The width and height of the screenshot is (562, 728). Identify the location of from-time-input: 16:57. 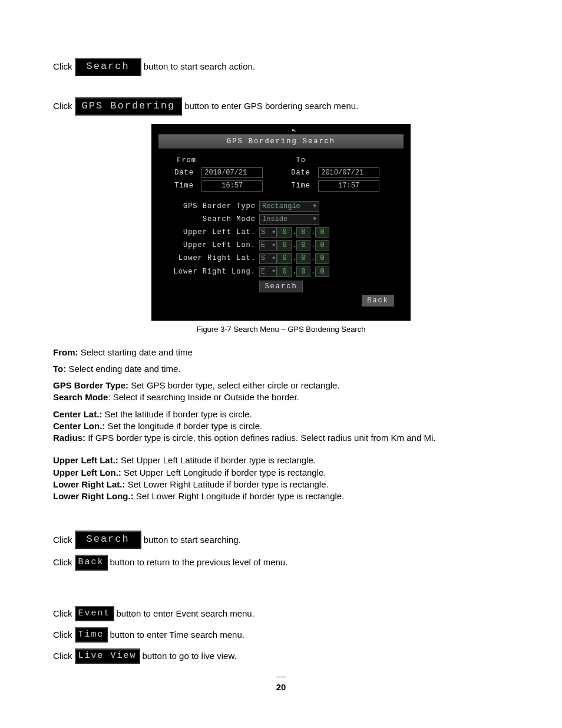
(232, 186).